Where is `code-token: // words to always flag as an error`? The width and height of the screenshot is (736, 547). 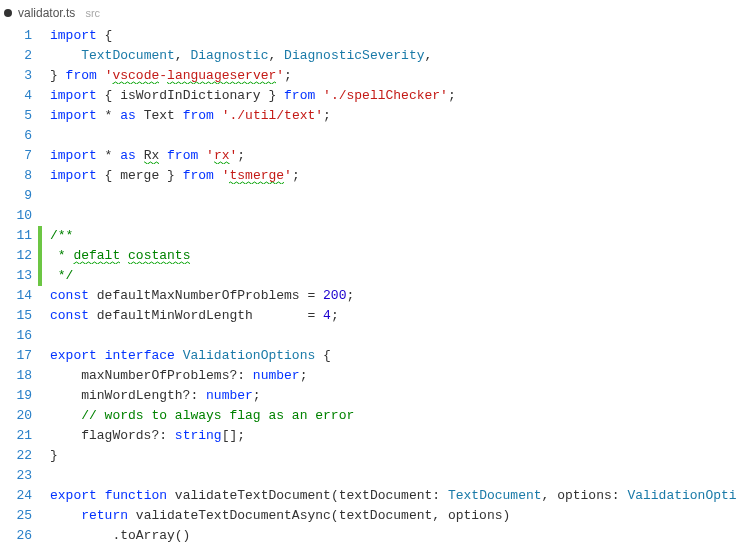
code-token: // words to always flag as an error is located at coordinates (218, 416).